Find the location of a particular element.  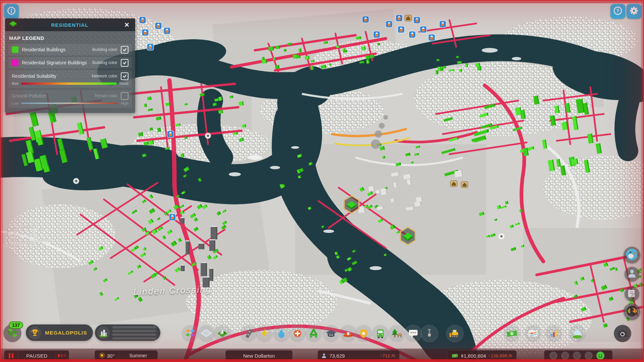

economy-button: ¢ is located at coordinates (512, 334).